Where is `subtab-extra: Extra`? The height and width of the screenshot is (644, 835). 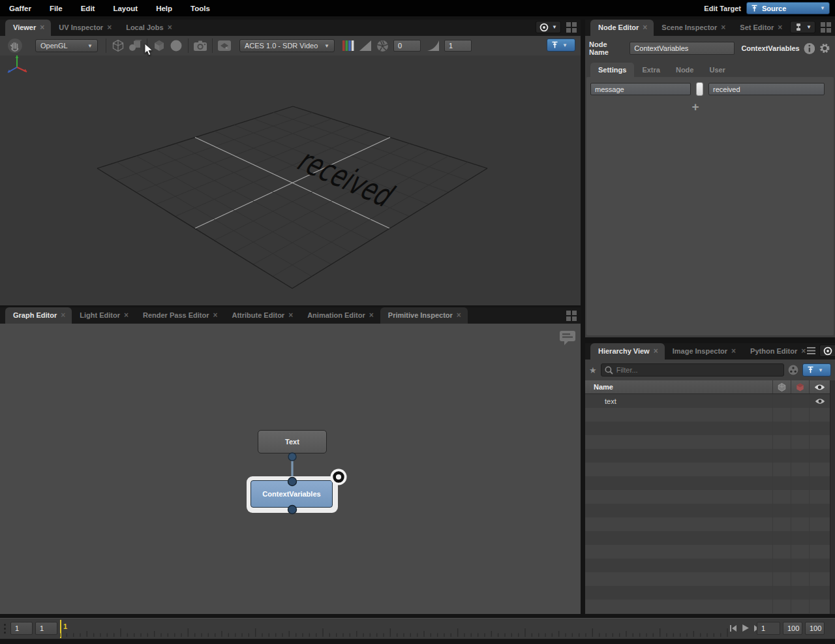 subtab-extra: Extra is located at coordinates (651, 70).